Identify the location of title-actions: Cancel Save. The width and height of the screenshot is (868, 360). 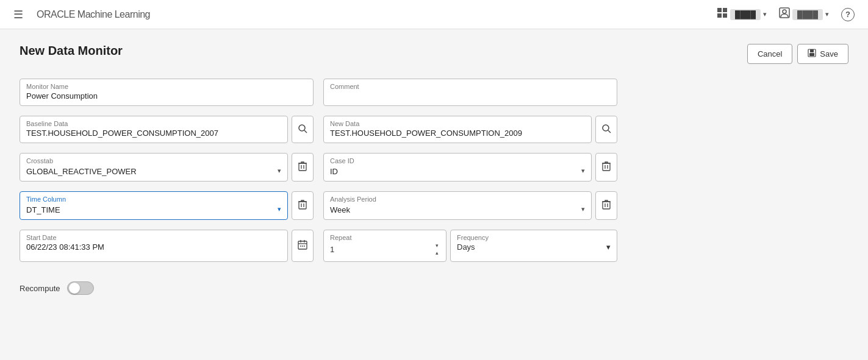
(798, 54).